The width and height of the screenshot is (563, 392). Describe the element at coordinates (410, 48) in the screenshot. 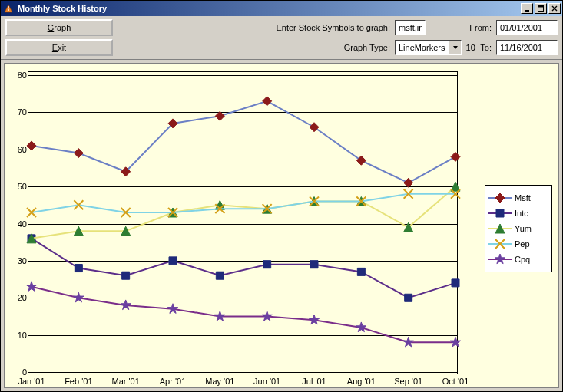

I see `graph-type-wrap: LineMarkers 10` at that location.